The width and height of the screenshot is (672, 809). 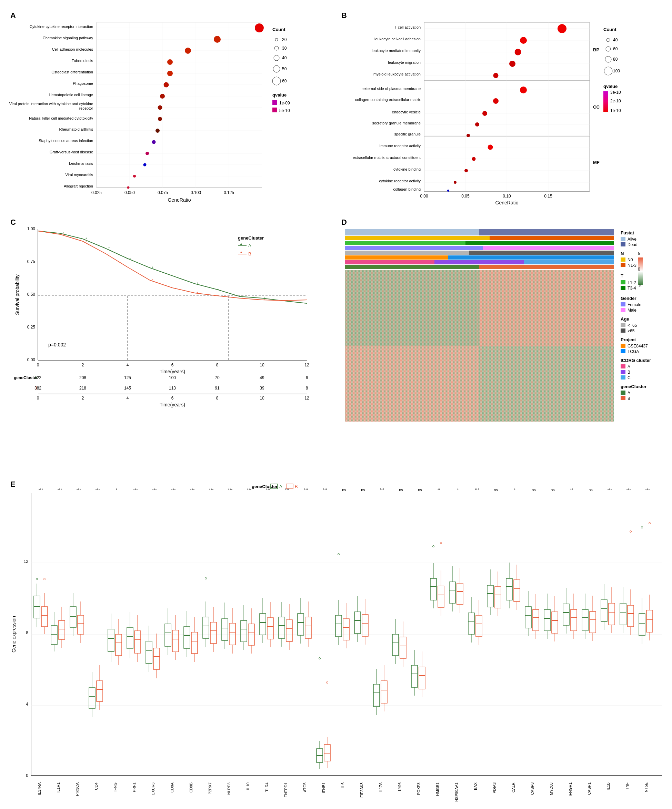 What do you see at coordinates (76, 129) in the screenshot?
I see `y-label: Rheumatoid arthritis` at bounding box center [76, 129].